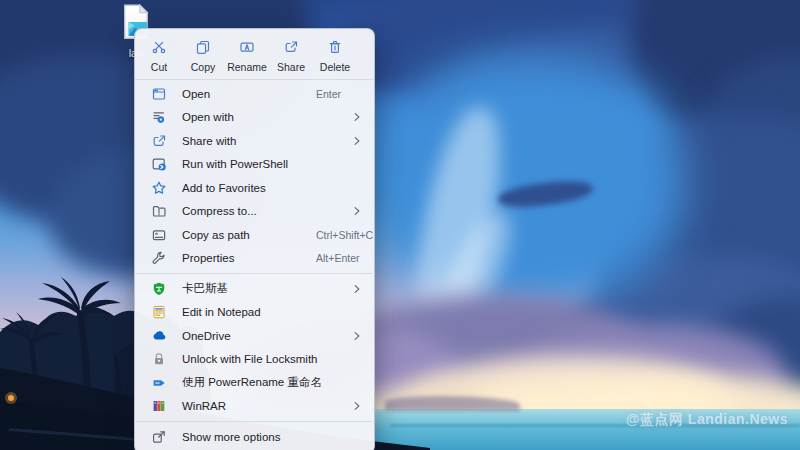 This screenshot has height=450, width=800. Describe the element at coordinates (159, 336) in the screenshot. I see `onedrive-icon` at that location.